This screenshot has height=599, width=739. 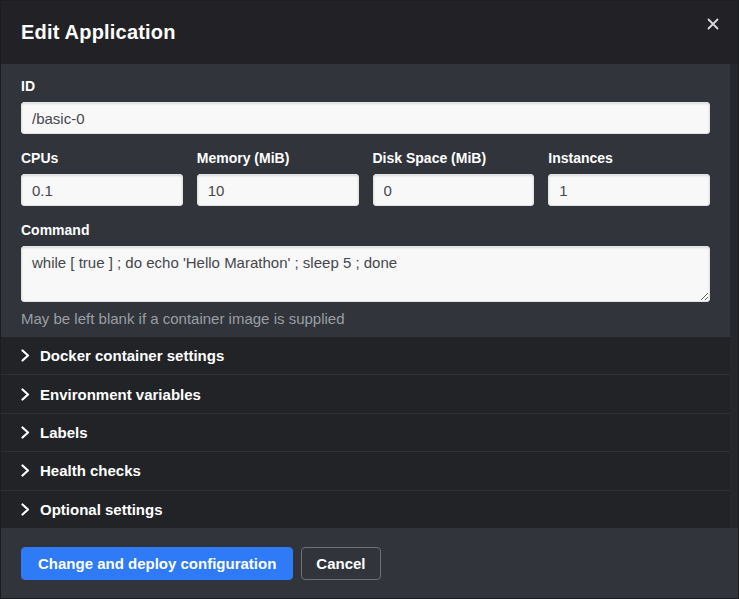 I want to click on section-optional-settings: Optional settings, so click(x=366, y=509).